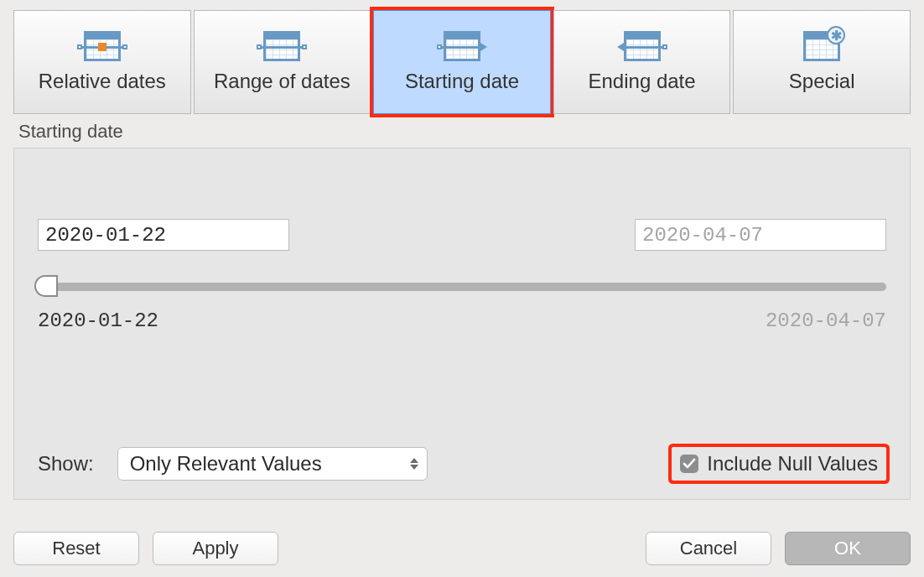  I want to click on reset-button: Reset, so click(76, 548).